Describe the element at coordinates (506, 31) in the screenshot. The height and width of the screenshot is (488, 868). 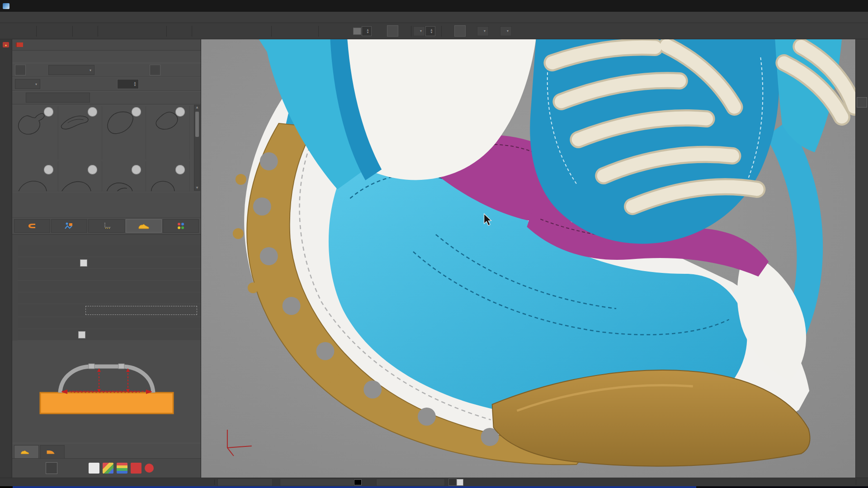
I see `combination-dropdown: ▾` at that location.